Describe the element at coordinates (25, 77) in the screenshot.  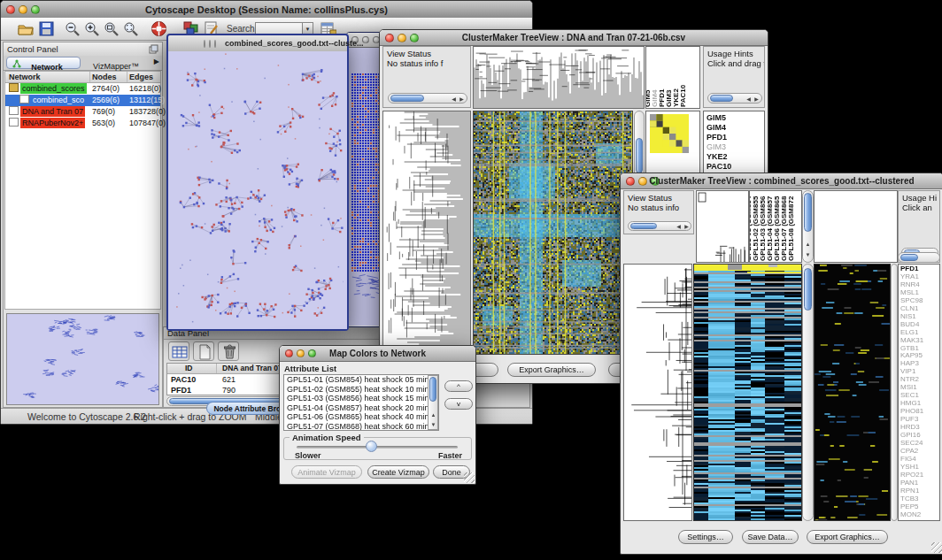
I see `col-network: Network` at that location.